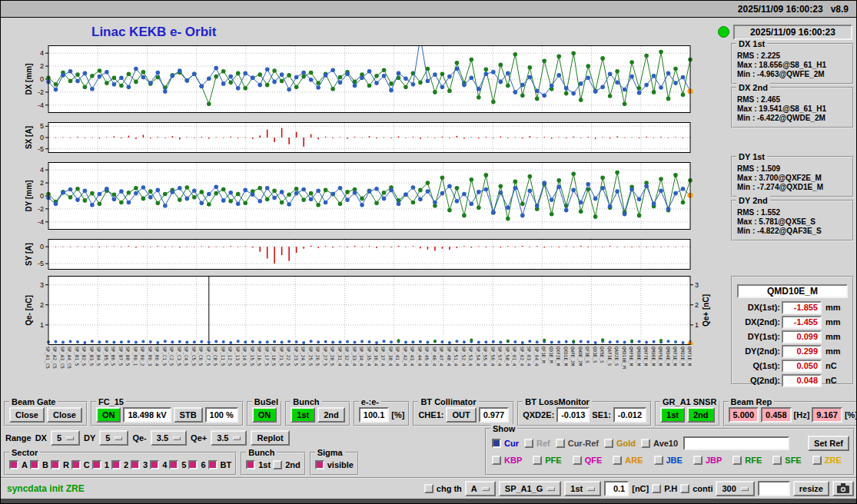  What do you see at coordinates (317, 413) in the screenshot?
I see `bunch-group: Bunch 1st 2nd` at bounding box center [317, 413].